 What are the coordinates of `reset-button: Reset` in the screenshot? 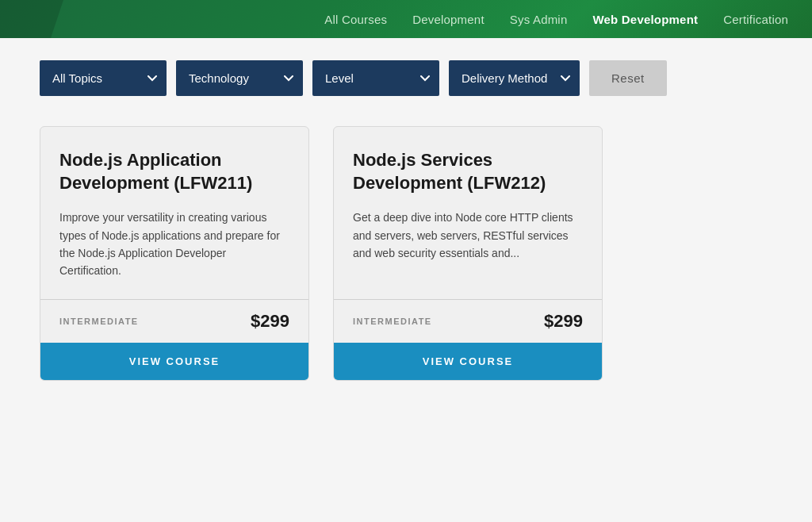 It's located at (628, 78).